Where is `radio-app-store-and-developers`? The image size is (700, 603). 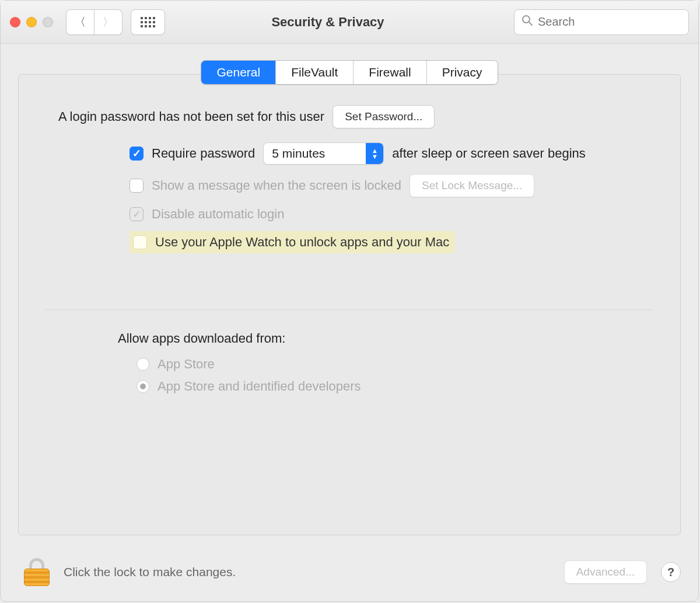
radio-app-store-and-developers is located at coordinates (143, 386).